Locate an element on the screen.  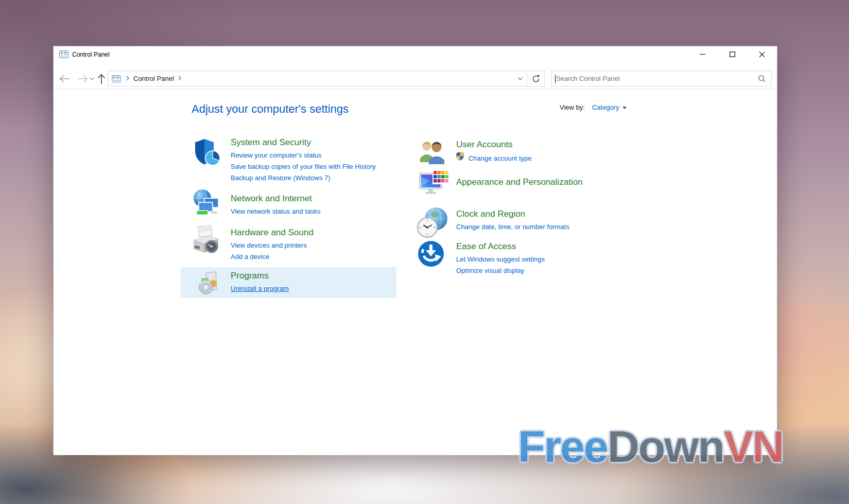
watermark-free: Free is located at coordinates (563, 446).